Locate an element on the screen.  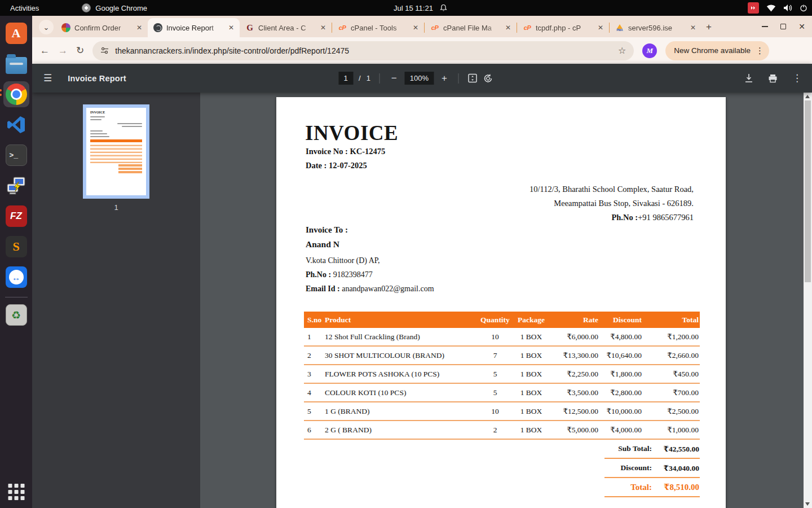
scroll-down-arrow is located at coordinates (807, 504).